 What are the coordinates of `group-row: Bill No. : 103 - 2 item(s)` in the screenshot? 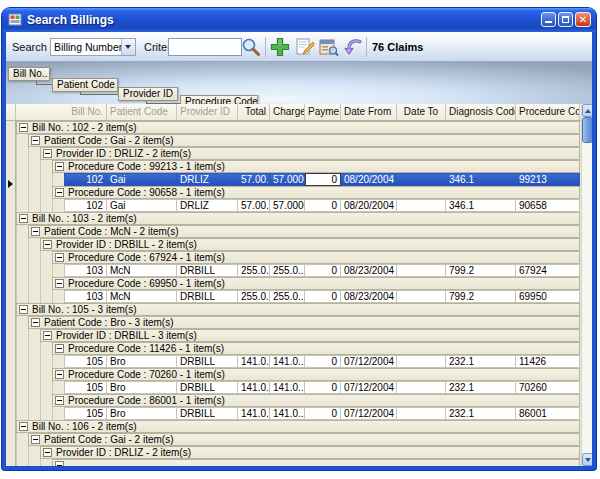 It's located at (298, 218).